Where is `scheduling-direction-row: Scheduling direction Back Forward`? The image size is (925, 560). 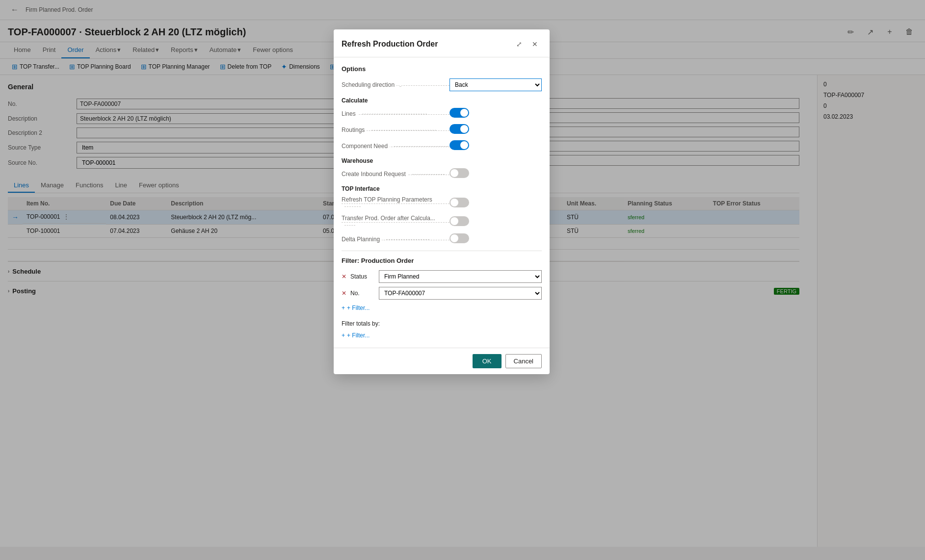
scheduling-direction-row: Scheduling direction Back Forward is located at coordinates (442, 85).